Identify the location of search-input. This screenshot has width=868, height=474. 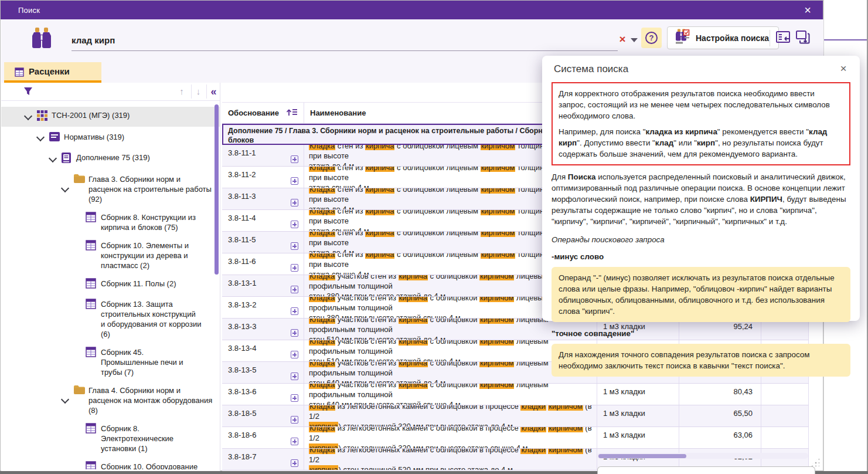
(345, 40).